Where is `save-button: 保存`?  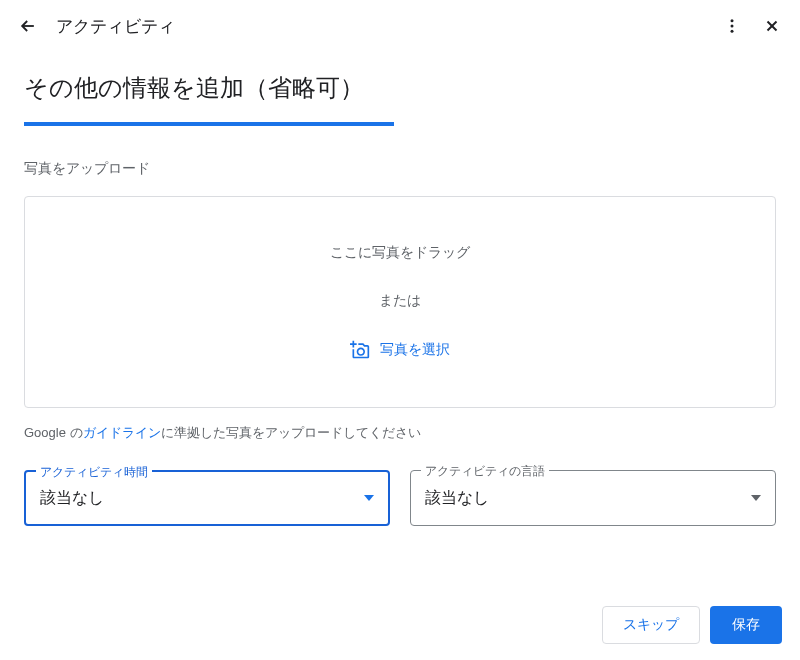
save-button: 保存 is located at coordinates (746, 625).